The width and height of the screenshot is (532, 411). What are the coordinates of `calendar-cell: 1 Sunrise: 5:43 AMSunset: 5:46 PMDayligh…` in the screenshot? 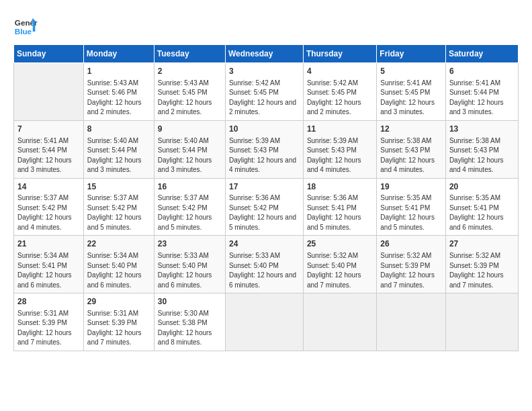 It's located at (118, 92).